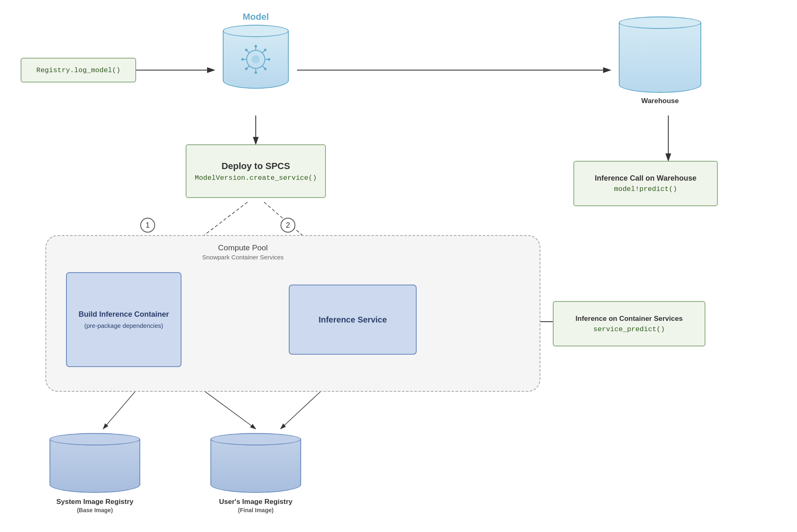 The image size is (797, 532). What do you see at coordinates (288, 225) in the screenshot?
I see `num2-label: 2` at bounding box center [288, 225].